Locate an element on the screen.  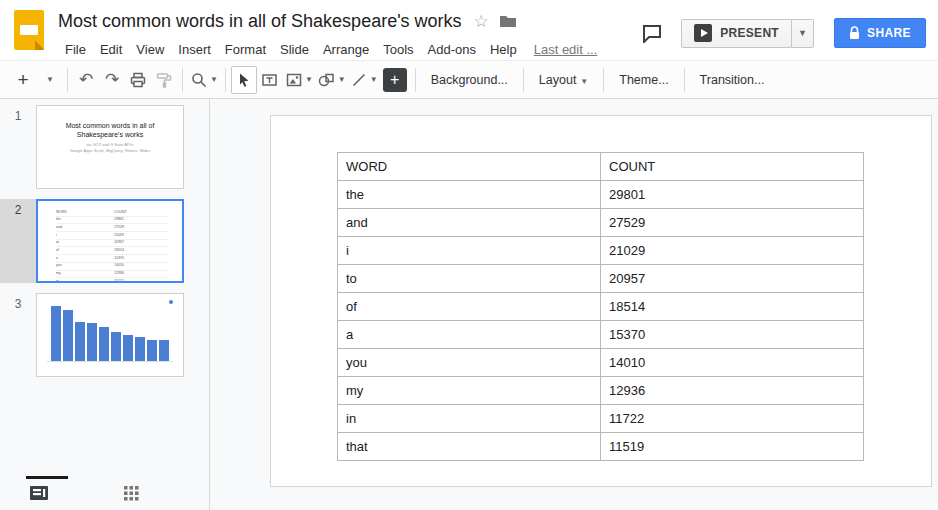
mini-table-row: the29801 is located at coordinates (112, 221).